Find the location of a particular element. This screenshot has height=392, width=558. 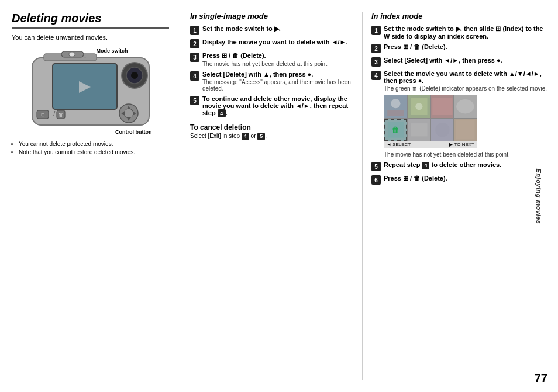

idx-step-5-content: Repeat step 4 to delete other movies. is located at coordinates (467, 165).